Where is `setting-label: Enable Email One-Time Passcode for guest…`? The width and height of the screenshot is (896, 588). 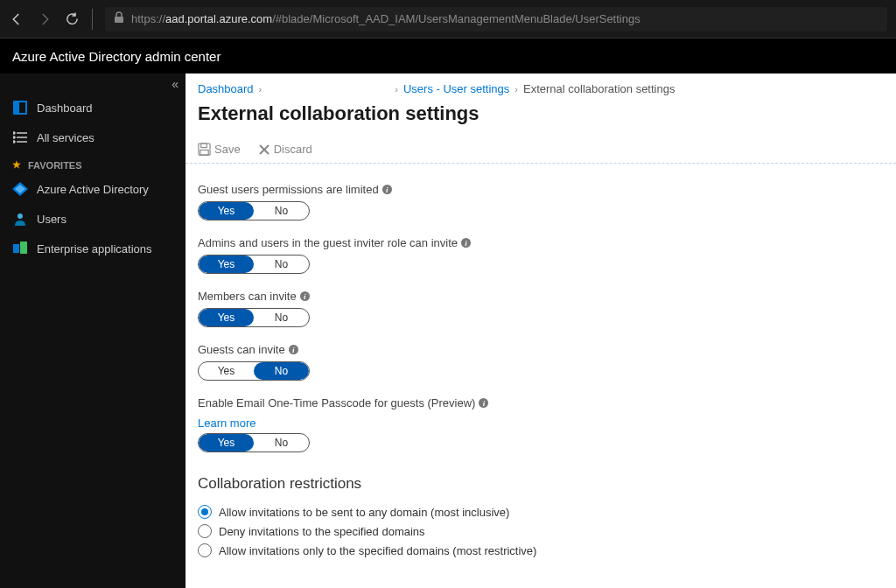
setting-label: Enable Email One-Time Passcode for guest… is located at coordinates (336, 402).